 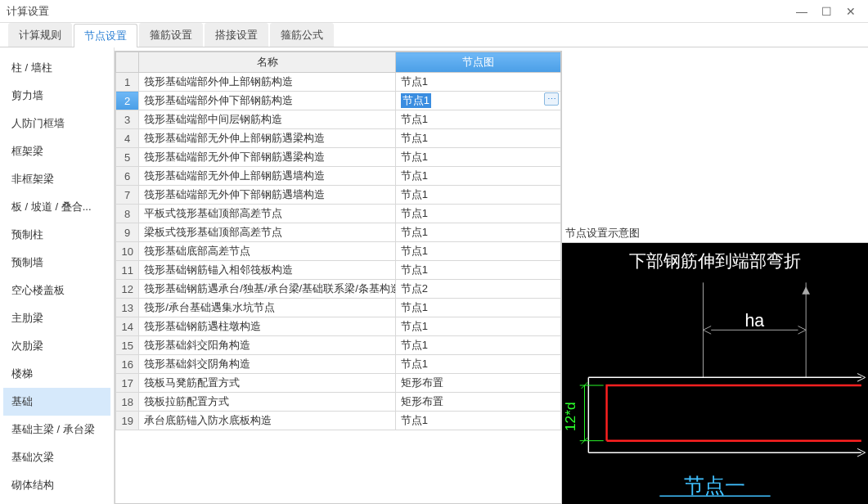 What do you see at coordinates (57, 502) in the screenshot?
I see `sidebar-item-other: 其它` at bounding box center [57, 502].